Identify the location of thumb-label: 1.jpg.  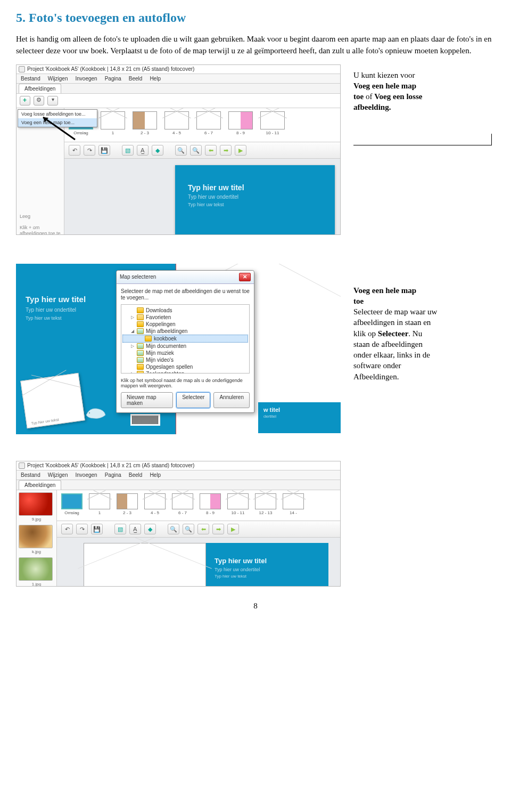
(36, 584).